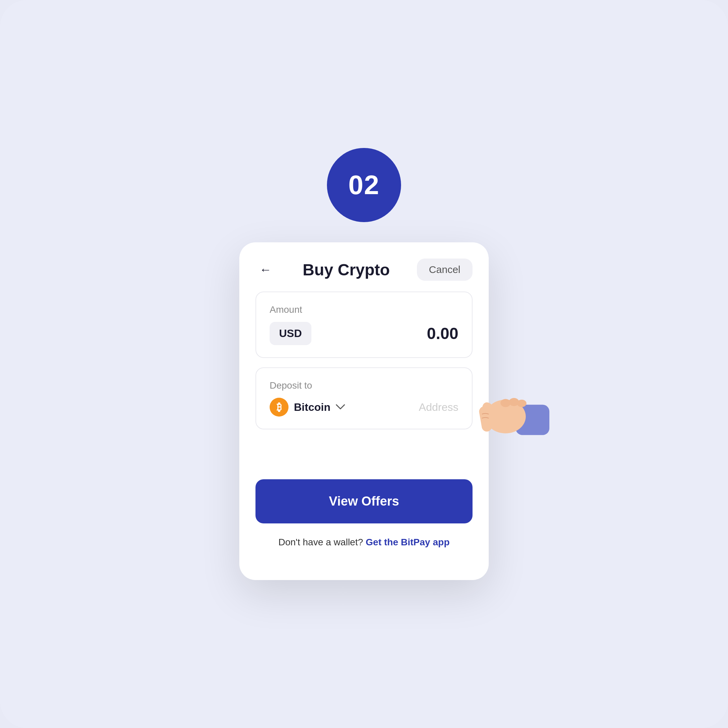 The image size is (728, 728). What do you see at coordinates (408, 542) in the screenshot?
I see `bitpay-link: Get the BitPay app` at bounding box center [408, 542].